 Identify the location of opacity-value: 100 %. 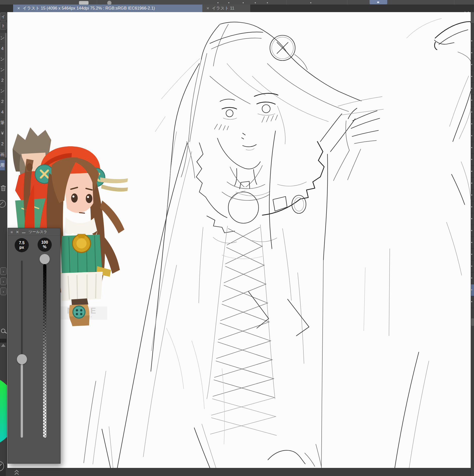
(45, 245).